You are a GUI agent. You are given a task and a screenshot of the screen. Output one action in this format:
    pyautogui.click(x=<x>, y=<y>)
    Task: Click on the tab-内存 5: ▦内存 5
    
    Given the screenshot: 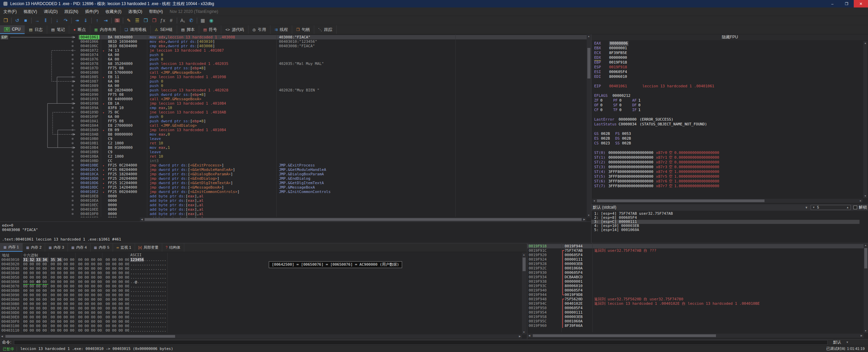 What is the action you would take?
    pyautogui.click(x=102, y=247)
    